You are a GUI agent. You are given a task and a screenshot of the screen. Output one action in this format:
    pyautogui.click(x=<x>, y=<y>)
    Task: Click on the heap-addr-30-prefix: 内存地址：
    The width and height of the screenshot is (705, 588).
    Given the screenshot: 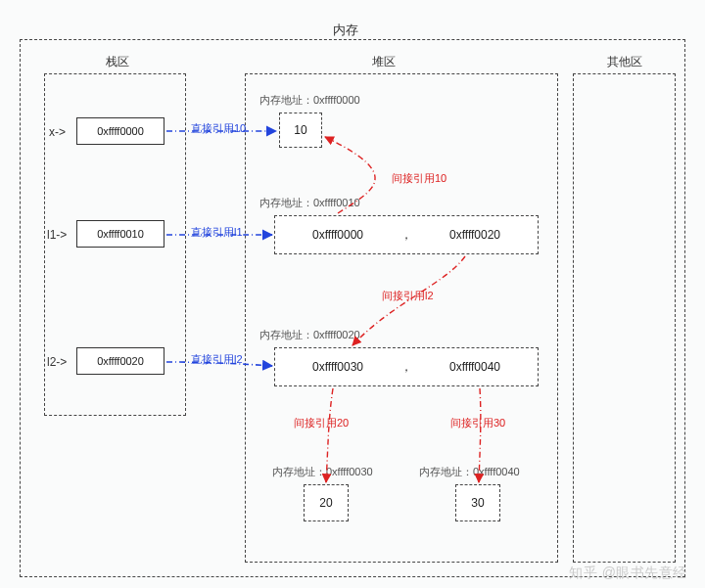 What is the action you would take?
    pyautogui.click(x=446, y=472)
    